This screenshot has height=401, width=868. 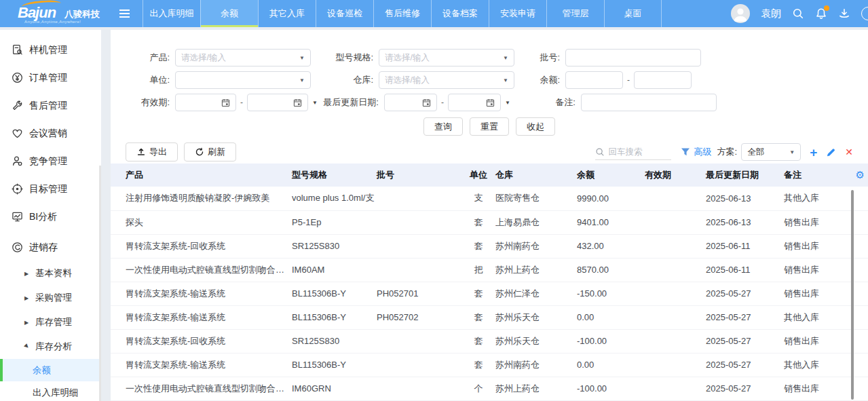 What do you see at coordinates (18, 217) in the screenshot?
I see `monitor-chart-icon` at bounding box center [18, 217].